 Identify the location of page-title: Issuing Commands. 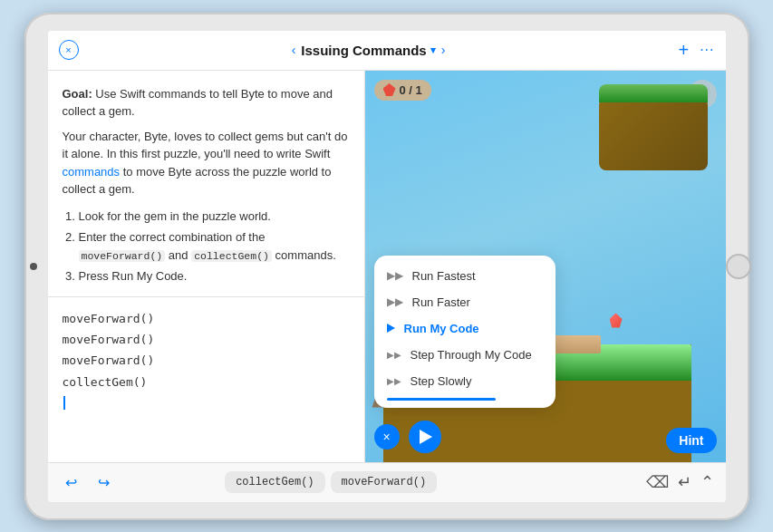
(363, 51).